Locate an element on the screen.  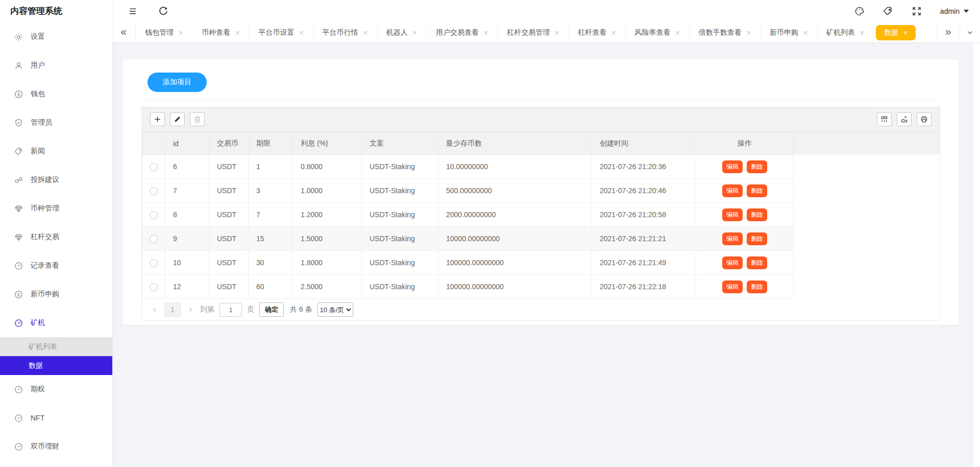
sidebar-item: $钱包 is located at coordinates (56, 94).